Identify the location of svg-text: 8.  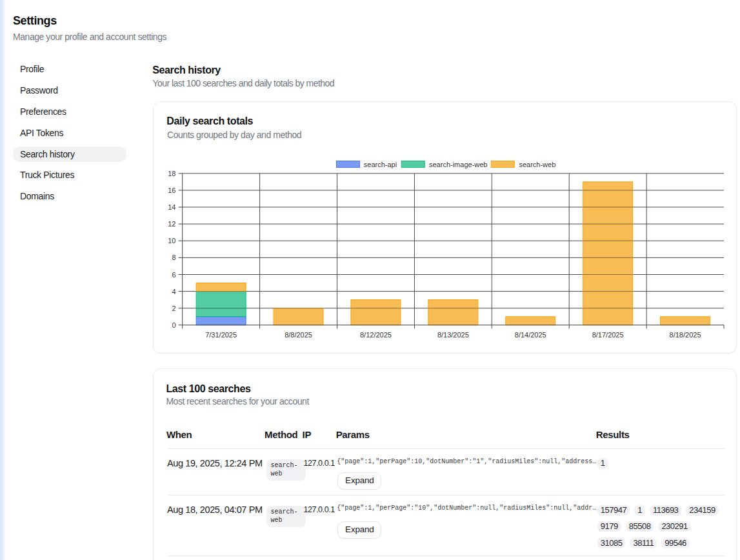
(174, 257).